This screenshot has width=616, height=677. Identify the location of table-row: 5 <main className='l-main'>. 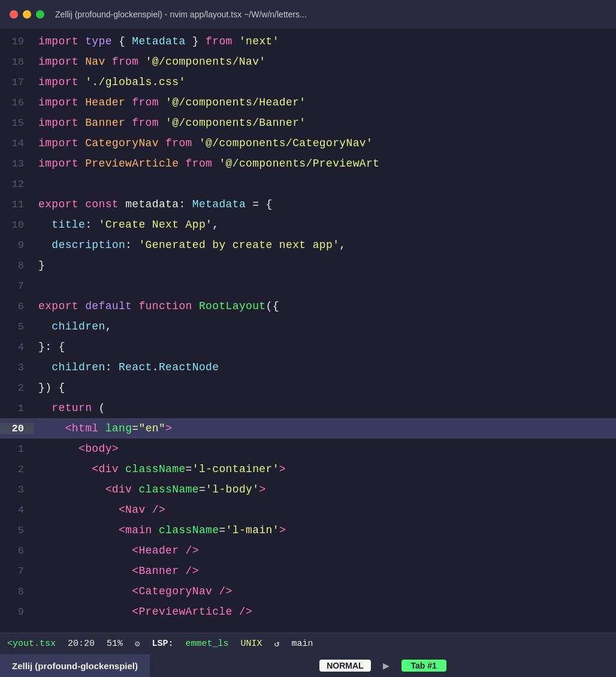
(308, 530).